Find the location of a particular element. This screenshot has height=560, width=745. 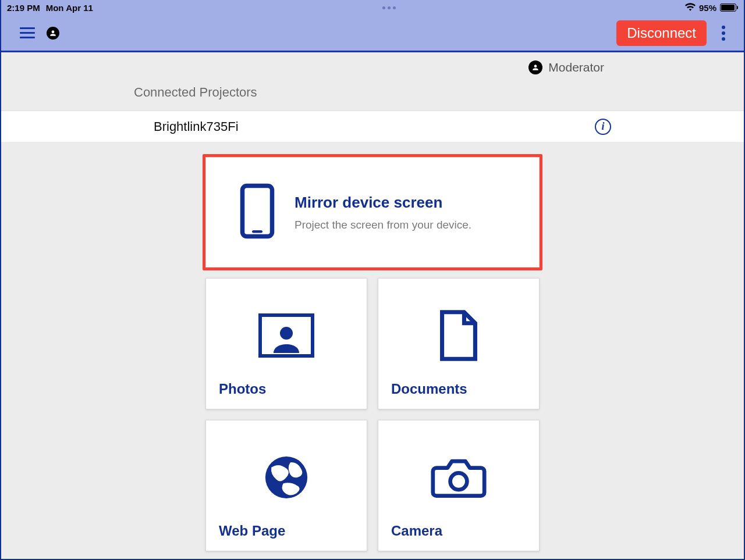

photos-tile: Photos is located at coordinates (286, 344).